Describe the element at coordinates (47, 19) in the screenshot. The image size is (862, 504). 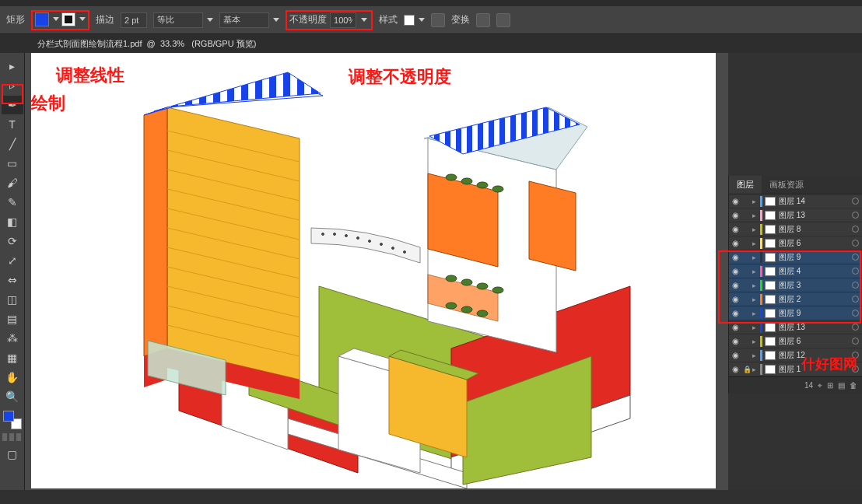
I see `fill-swatch` at that location.